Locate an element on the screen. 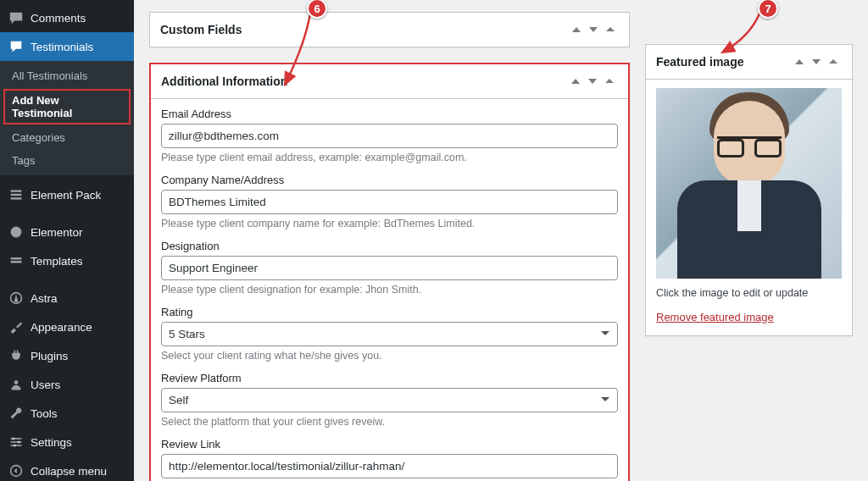 The width and height of the screenshot is (868, 481). sidebar-label: Appearance is located at coordinates (61, 327).